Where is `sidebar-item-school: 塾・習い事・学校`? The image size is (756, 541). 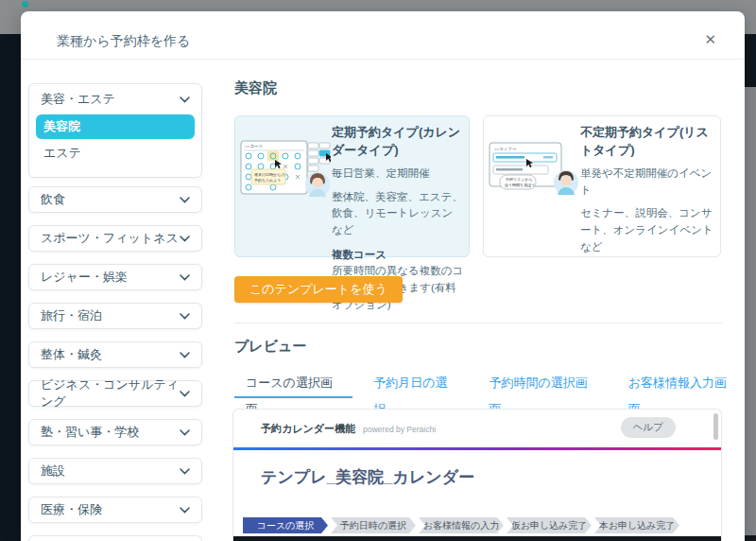
sidebar-item-school: 塾・習い事・学校 is located at coordinates (115, 432).